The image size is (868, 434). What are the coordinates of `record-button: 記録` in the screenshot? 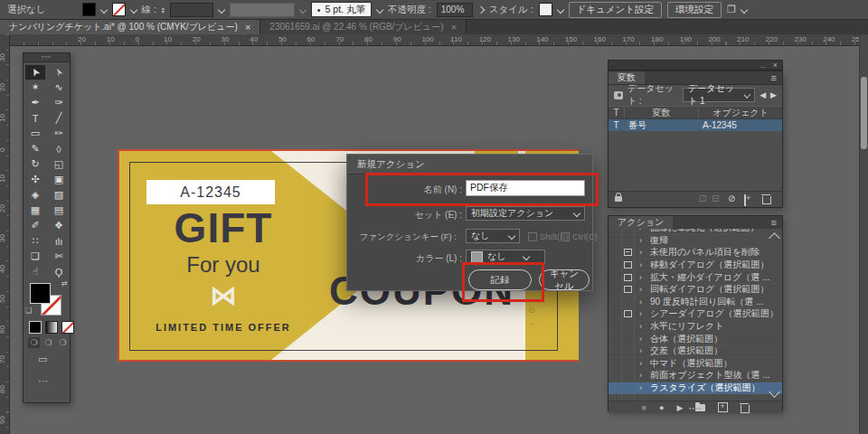 It's located at (500, 280).